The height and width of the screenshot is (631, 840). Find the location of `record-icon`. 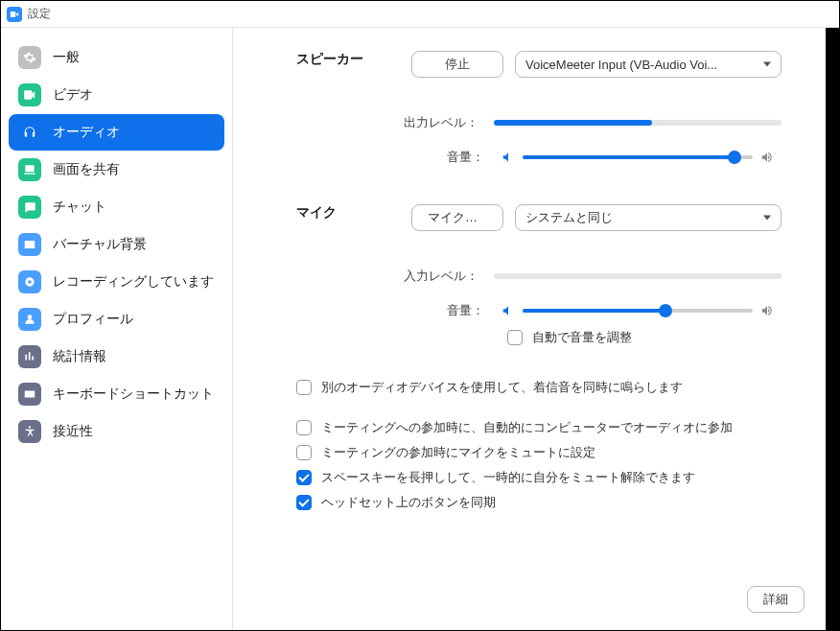

record-icon is located at coordinates (30, 282).